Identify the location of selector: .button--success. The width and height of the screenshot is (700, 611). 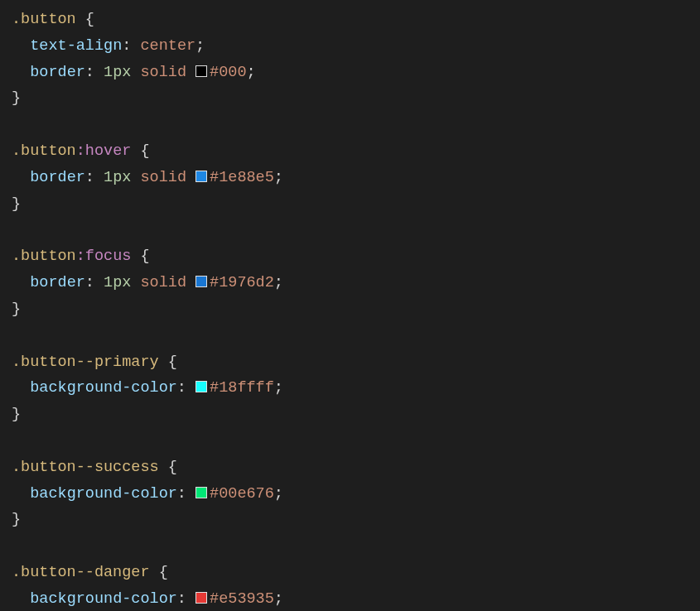
(85, 467).